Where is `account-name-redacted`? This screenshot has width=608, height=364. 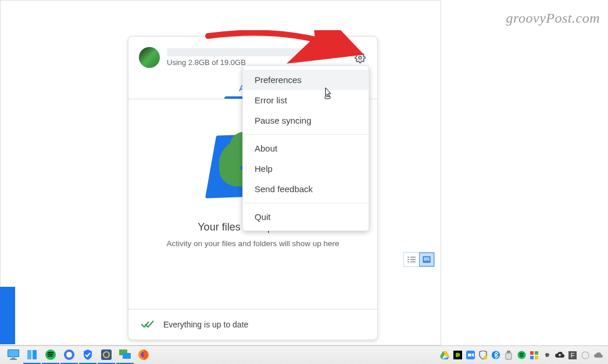
account-name-redacted is located at coordinates (237, 52).